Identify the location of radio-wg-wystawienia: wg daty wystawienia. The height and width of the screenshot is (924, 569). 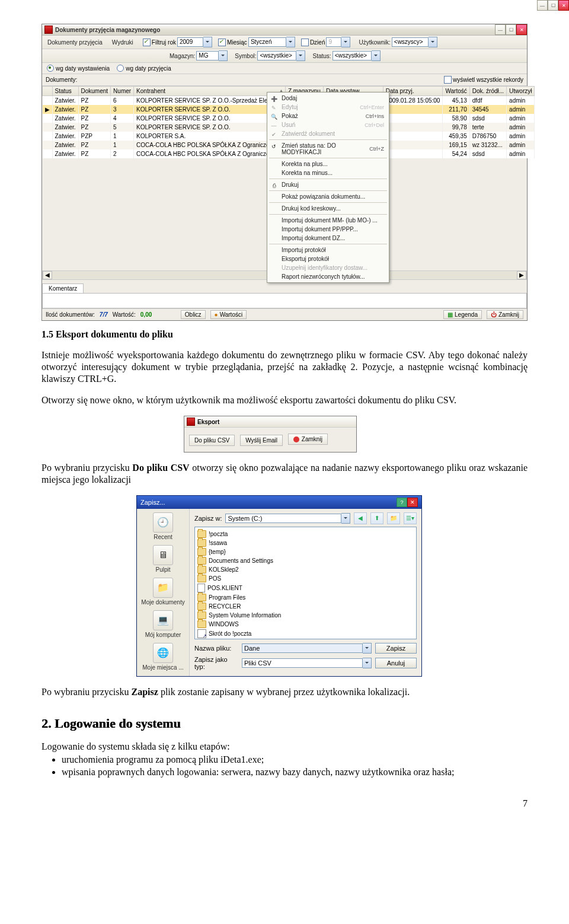
(78, 68).